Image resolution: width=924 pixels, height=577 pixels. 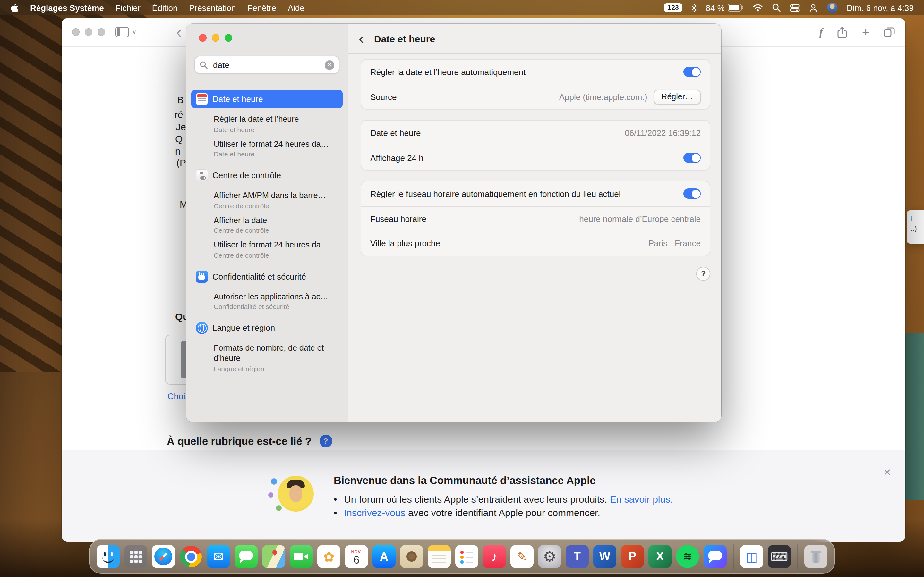 What do you see at coordinates (889, 32) in the screenshot?
I see `tab-overview-icon` at bounding box center [889, 32].